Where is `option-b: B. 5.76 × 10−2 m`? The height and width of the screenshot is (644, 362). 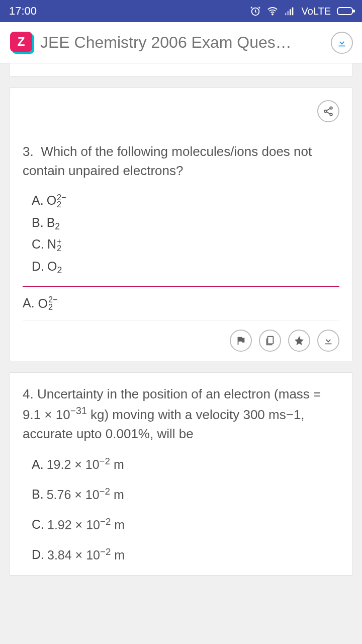 option-b: B. 5.76 × 10−2 m is located at coordinates (186, 495).